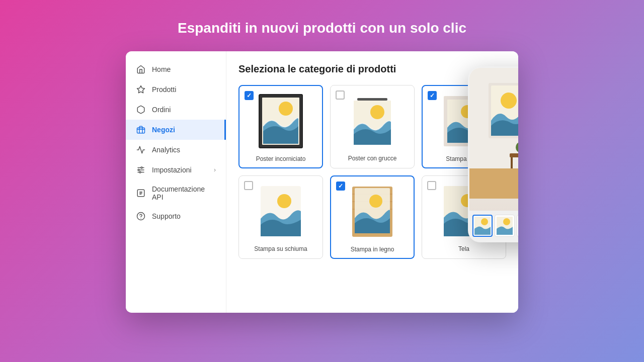 This screenshot has width=644, height=362. Describe the element at coordinates (281, 121) in the screenshot. I see `product-image-poster-incorniciato` at that location.